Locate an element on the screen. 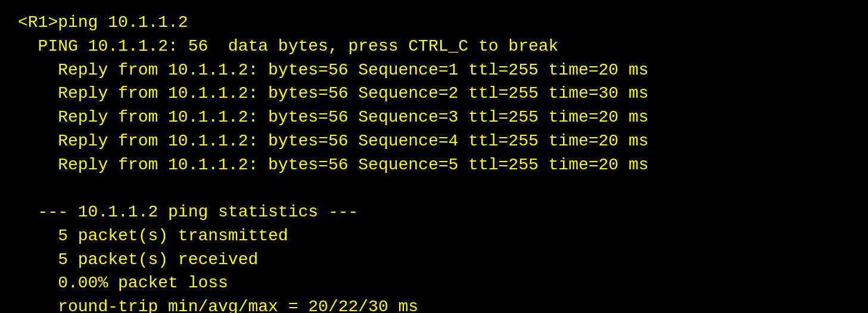 This screenshot has width=868, height=313. terminal-line-6: Reply from 10.1.1.2: bytes=56 Sequence=5… is located at coordinates (434, 165).